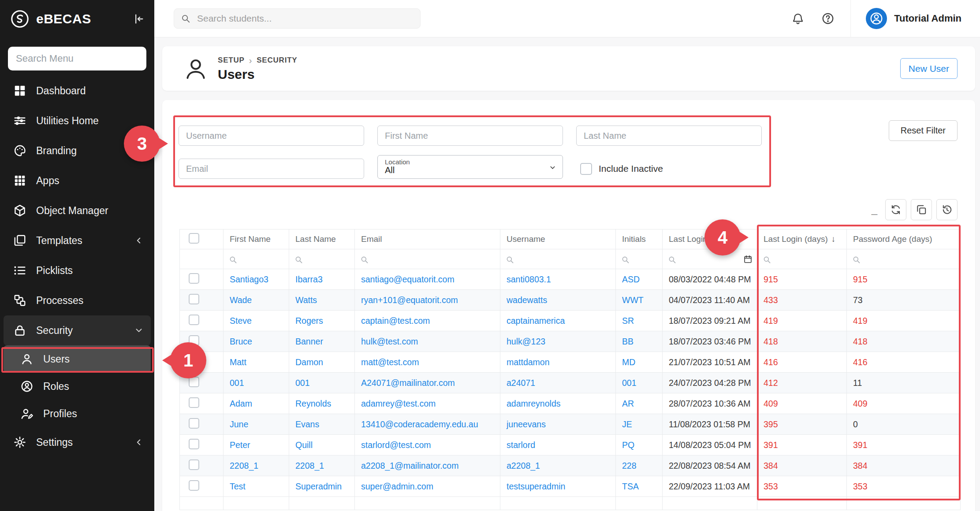  What do you see at coordinates (428, 404) in the screenshot?
I see `cell-email: adamrey@test.com` at bounding box center [428, 404].